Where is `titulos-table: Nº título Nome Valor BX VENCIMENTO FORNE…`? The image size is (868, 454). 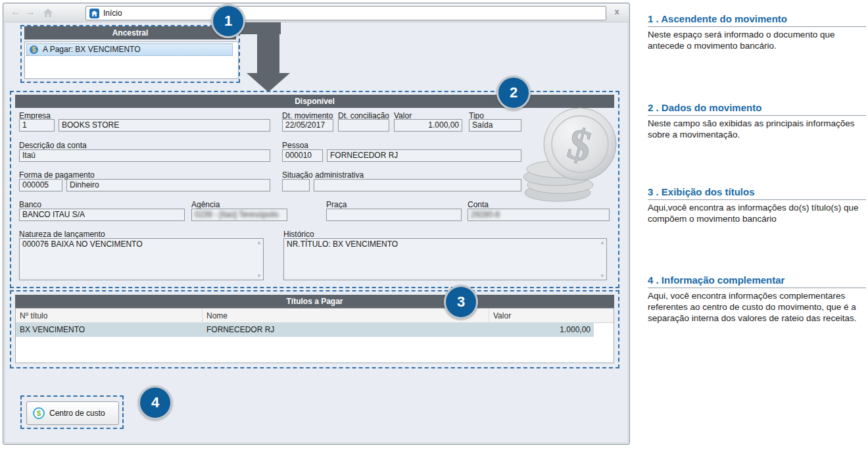
titulos-table: Nº título Nome Valor BX VENCIMENTO FORNE… is located at coordinates (314, 336).